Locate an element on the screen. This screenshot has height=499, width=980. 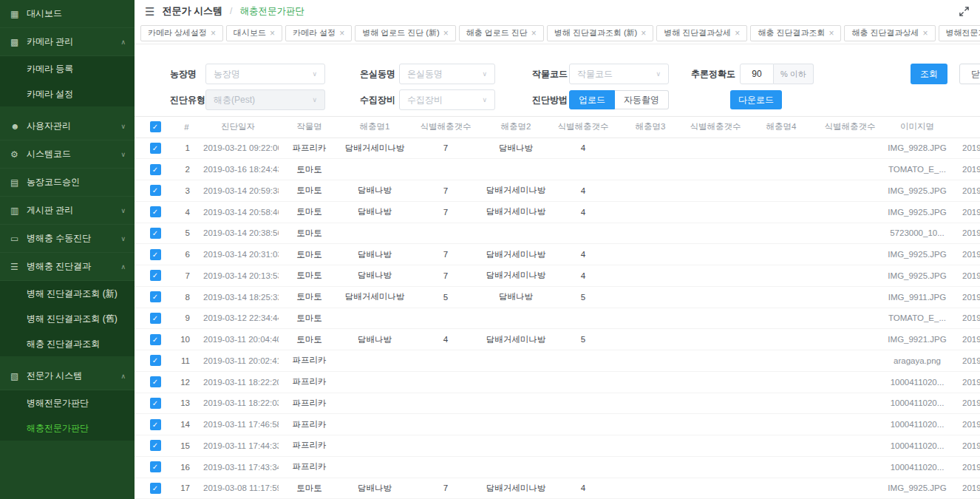
sidebar-item: ▤ 농장코드승인 is located at coordinates (67, 183).